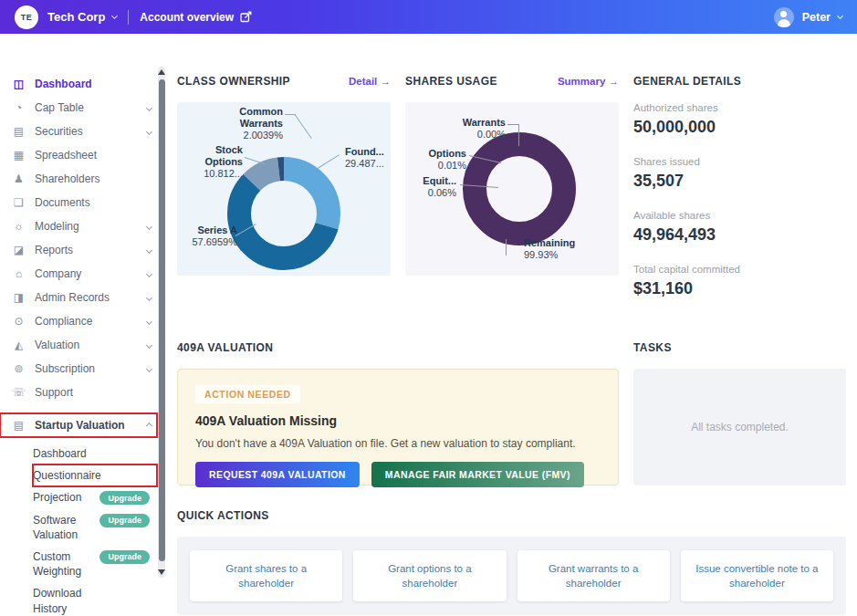  What do you see at coordinates (784, 17) in the screenshot?
I see `user-avatar` at bounding box center [784, 17].